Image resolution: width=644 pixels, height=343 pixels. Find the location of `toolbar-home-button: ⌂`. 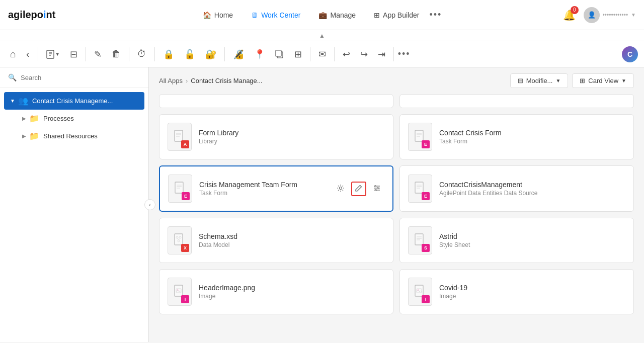

toolbar-home-button: ⌂ is located at coordinates (13, 54).